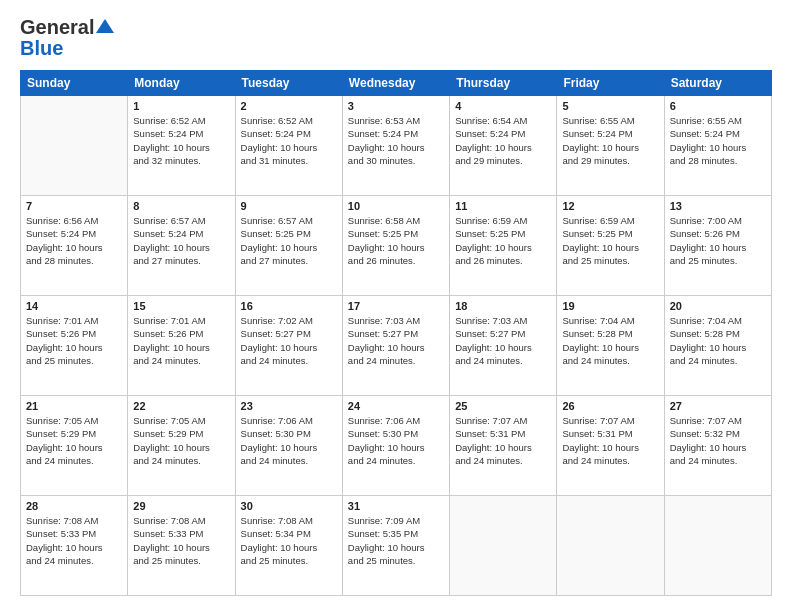  What do you see at coordinates (718, 346) in the screenshot?
I see `calendar-cell: 20Sunrise: 7:04 AM Sunset: 5:28 PM Dayli…` at bounding box center [718, 346].